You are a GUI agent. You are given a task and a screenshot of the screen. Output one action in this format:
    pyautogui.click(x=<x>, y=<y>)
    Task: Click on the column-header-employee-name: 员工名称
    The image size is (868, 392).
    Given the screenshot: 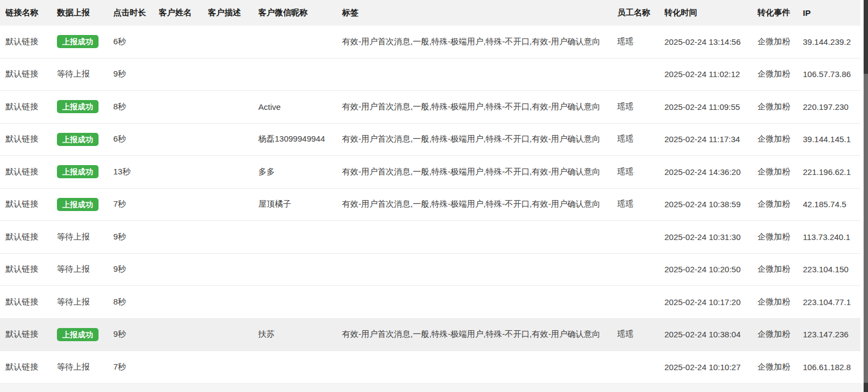 What is the action you would take?
    pyautogui.click(x=641, y=13)
    